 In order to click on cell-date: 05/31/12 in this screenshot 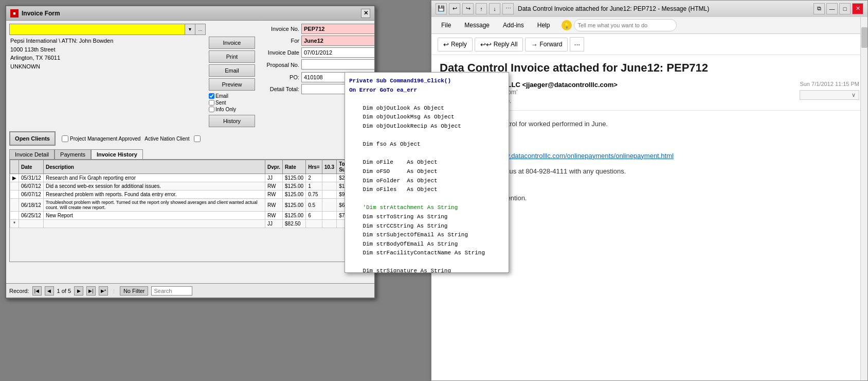, I will do `click(31, 178)`.